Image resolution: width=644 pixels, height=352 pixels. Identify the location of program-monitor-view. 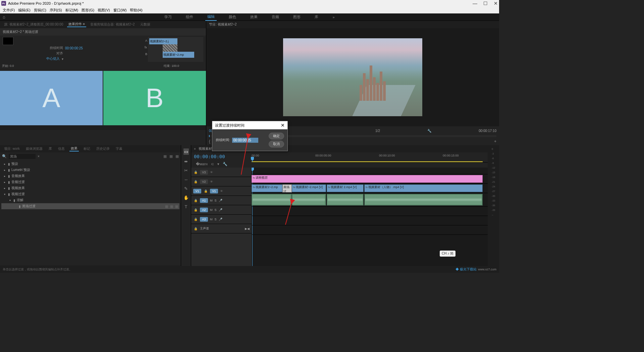
(353, 77).